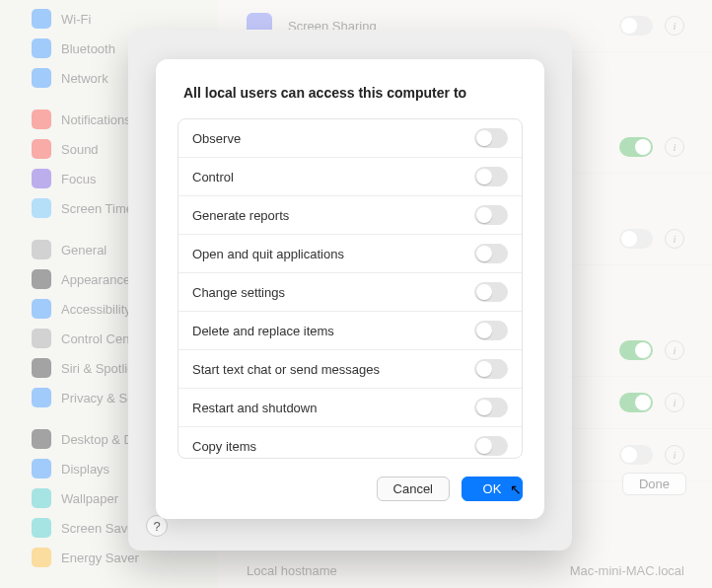 Image resolution: width=712 pixels, height=588 pixels. I want to click on permission-label: Change settings, so click(239, 292).